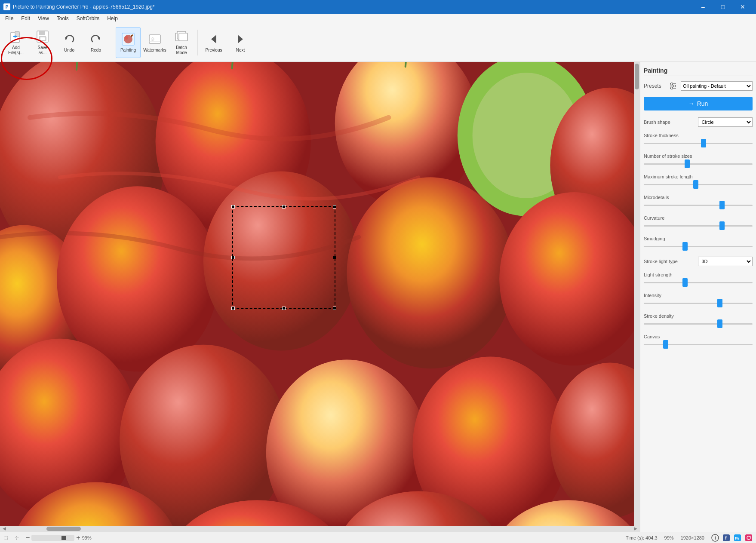 The width and height of the screenshot is (756, 543). What do you see at coordinates (155, 39) in the screenshot?
I see `watermarks-icon: ©` at bounding box center [155, 39].